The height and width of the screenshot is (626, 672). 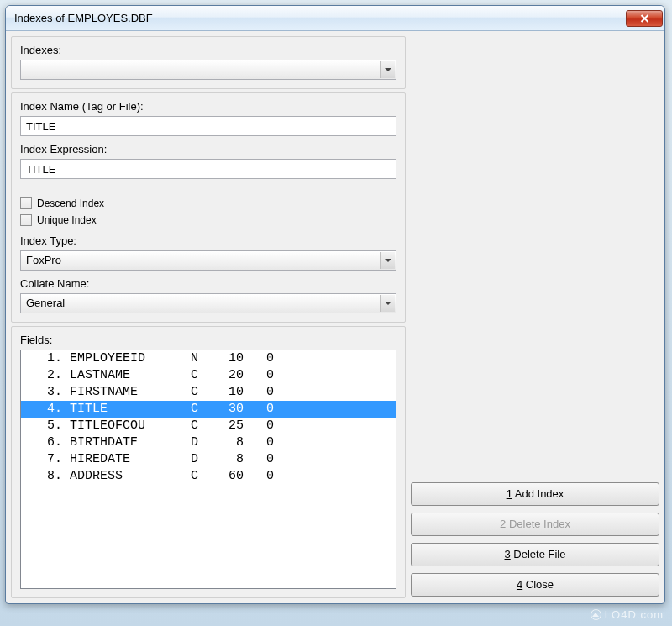 I want to click on unique-label: Unique Index, so click(x=67, y=220).